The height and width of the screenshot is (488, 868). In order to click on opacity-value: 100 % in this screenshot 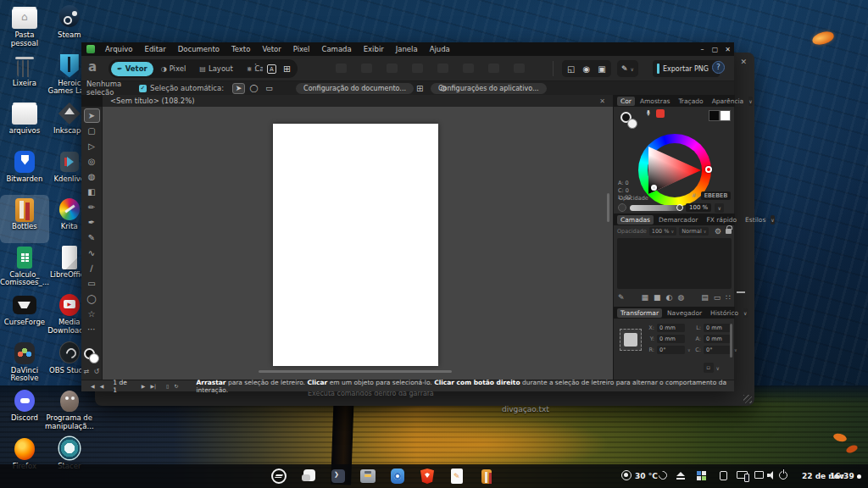, I will do `click(698, 208)`.